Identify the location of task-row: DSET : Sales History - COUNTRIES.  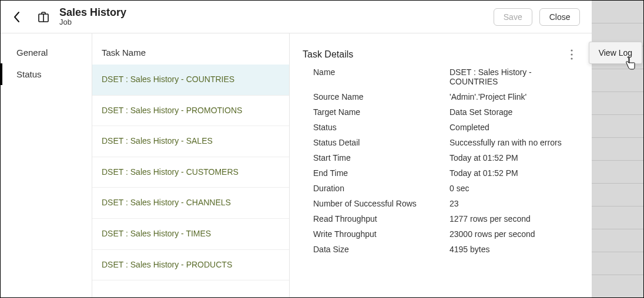
(190, 80).